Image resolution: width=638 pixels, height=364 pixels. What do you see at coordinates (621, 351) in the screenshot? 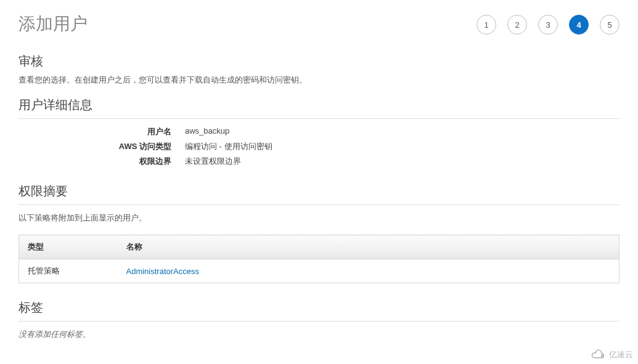
I see `watermark-text: 亿速云` at bounding box center [621, 351].